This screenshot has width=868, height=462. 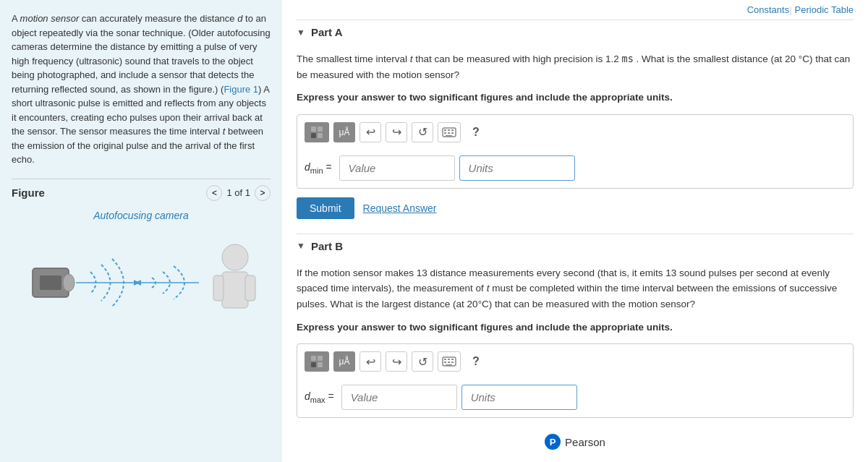 What do you see at coordinates (422, 362) in the screenshot?
I see `reset-button-b: ↺` at bounding box center [422, 362].